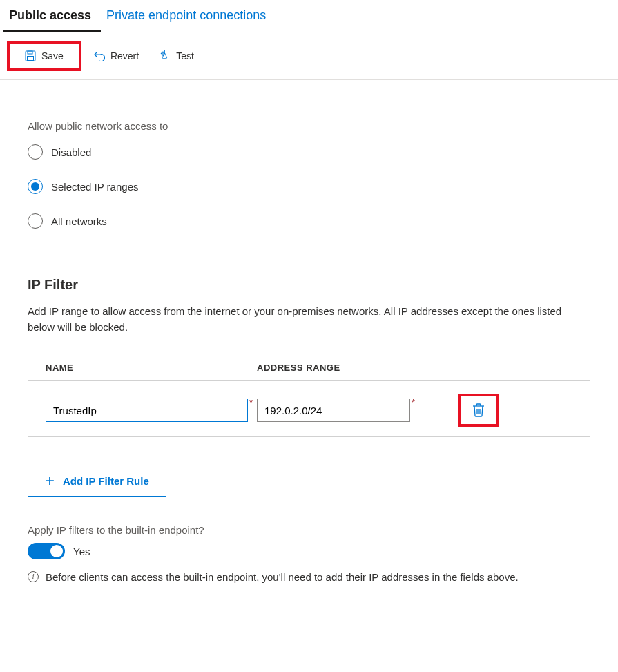 The image size is (618, 672). What do you see at coordinates (334, 410) in the screenshot?
I see `rule-addr-input` at bounding box center [334, 410].